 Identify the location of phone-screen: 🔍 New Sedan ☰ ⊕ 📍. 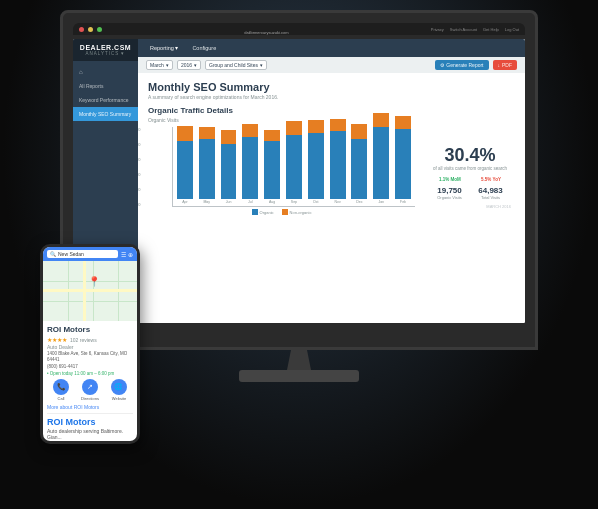
(90, 344).